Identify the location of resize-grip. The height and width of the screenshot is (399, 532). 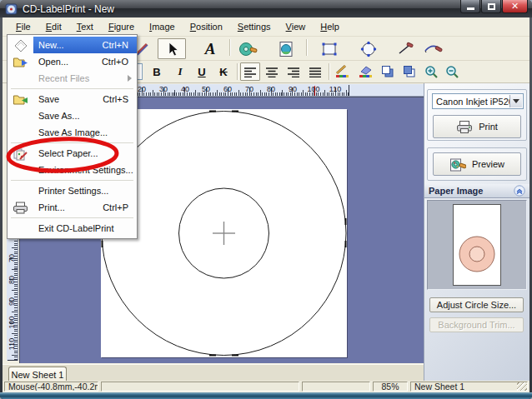
(522, 387).